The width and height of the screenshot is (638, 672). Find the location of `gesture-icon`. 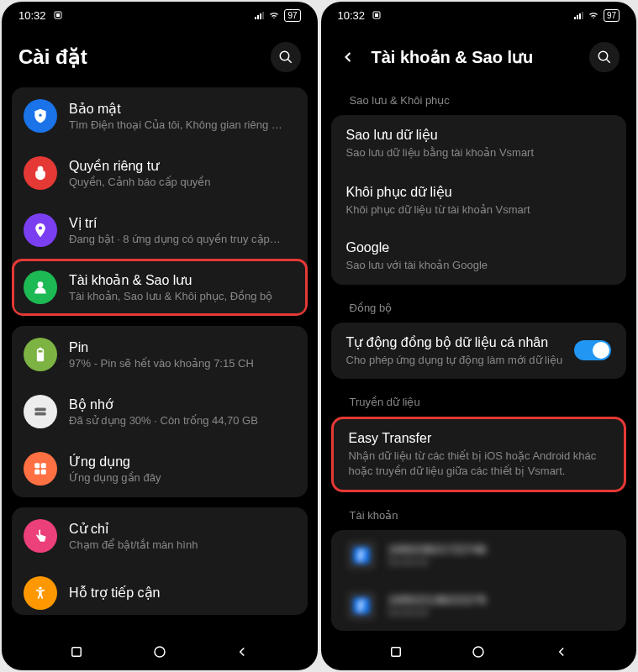

gesture-icon is located at coordinates (40, 536).